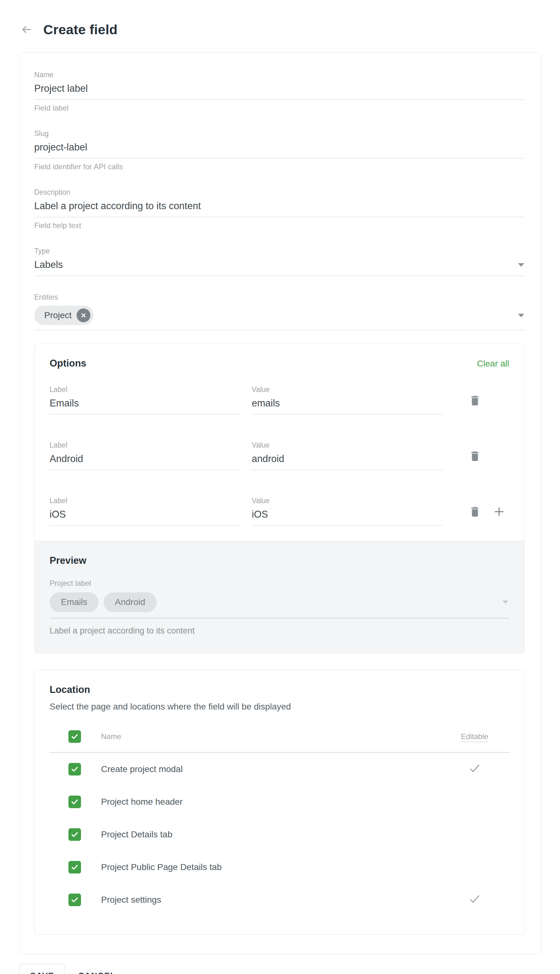 The width and height of the screenshot is (560, 974). I want to click on options-rows: Label Emails Value emails Label Android, so click(279, 456).